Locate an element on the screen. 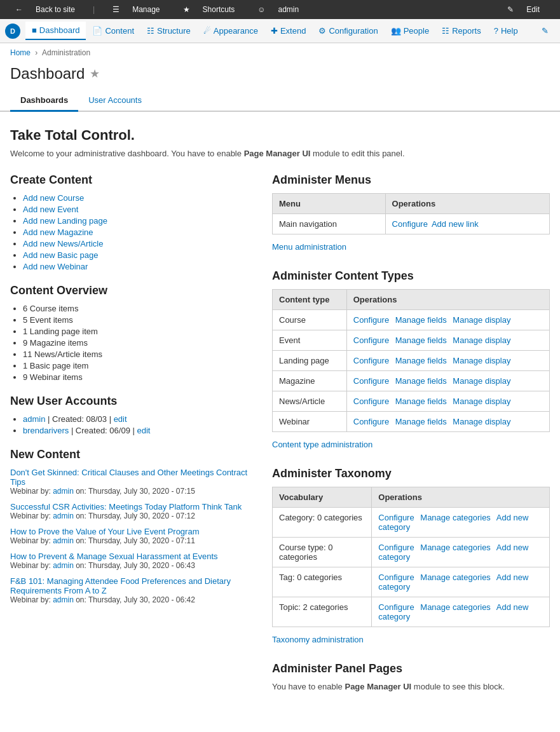 This screenshot has width=560, height=732. nav-dashboard: ■ Dashboard is located at coordinates (56, 30).